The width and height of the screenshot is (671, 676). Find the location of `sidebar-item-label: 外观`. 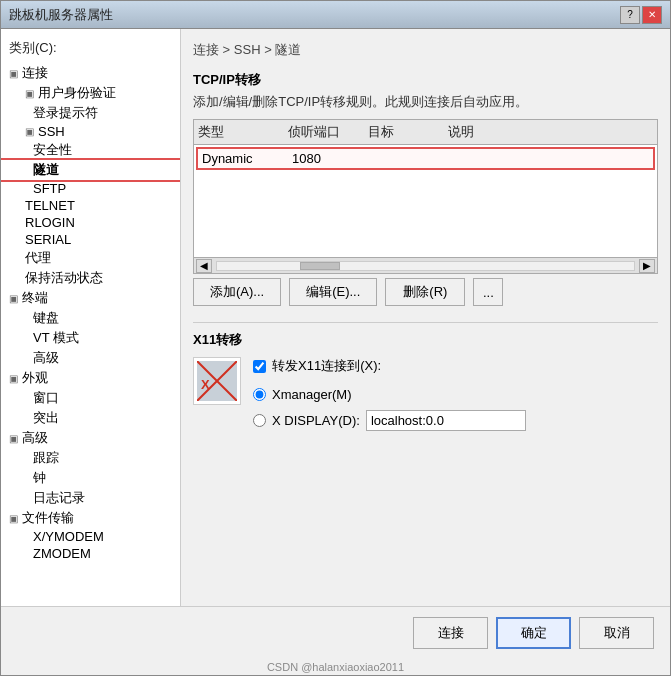

sidebar-item-label: 外观 is located at coordinates (35, 378).